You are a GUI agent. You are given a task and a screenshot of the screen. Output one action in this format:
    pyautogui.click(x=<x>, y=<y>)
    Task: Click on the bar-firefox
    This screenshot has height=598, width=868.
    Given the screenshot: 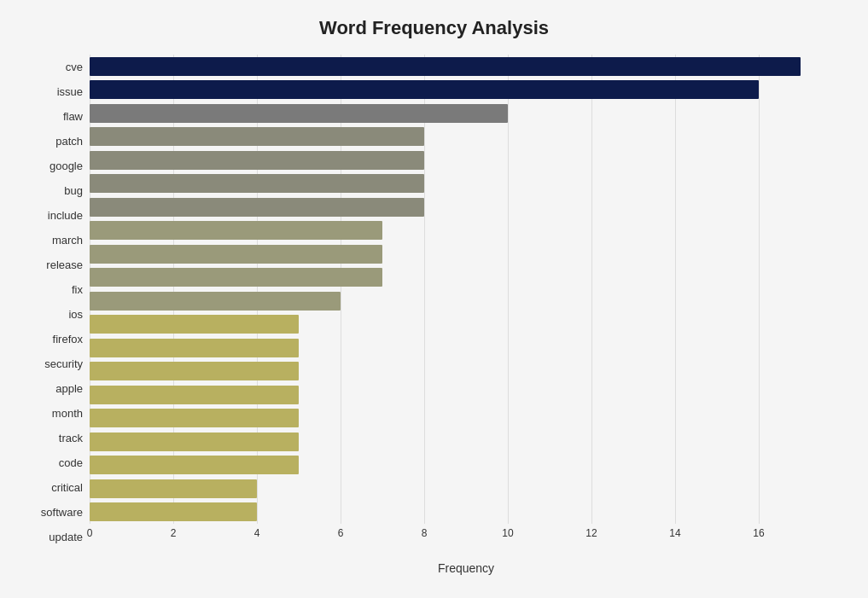 What is the action you would take?
    pyautogui.click(x=195, y=324)
    